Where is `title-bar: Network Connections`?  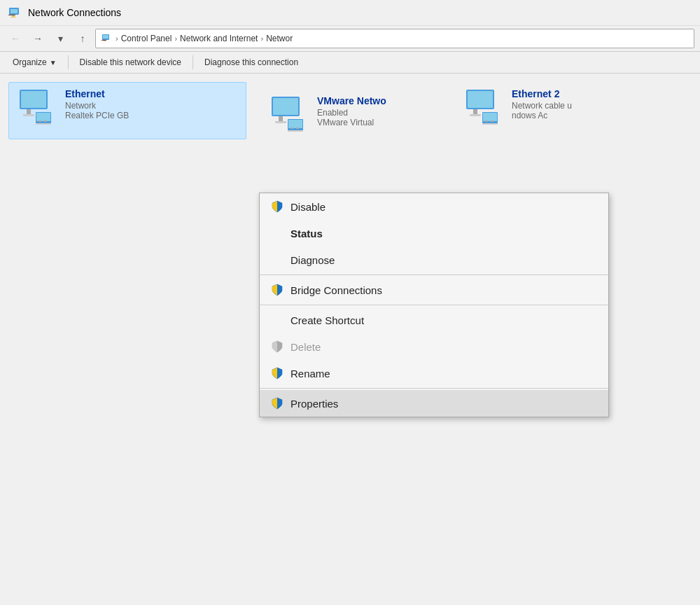 title-bar: Network Connections is located at coordinates (350, 13).